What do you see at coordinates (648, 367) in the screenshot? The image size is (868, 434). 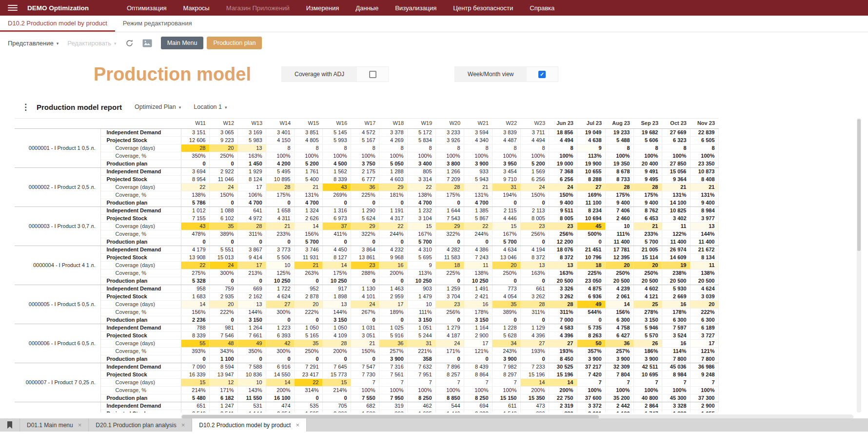 I see `data-cell: 42 511` at bounding box center [648, 367].